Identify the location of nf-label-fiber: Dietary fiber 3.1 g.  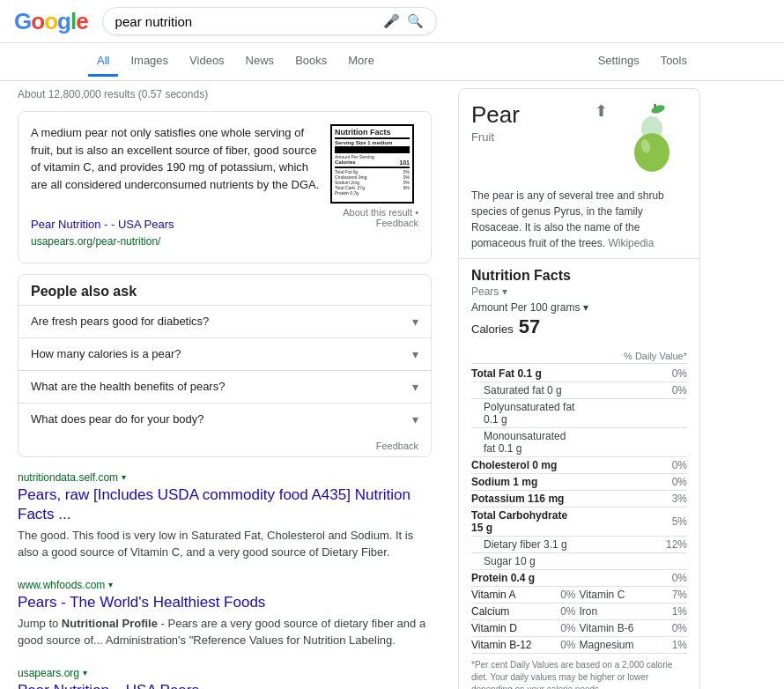
(525, 545).